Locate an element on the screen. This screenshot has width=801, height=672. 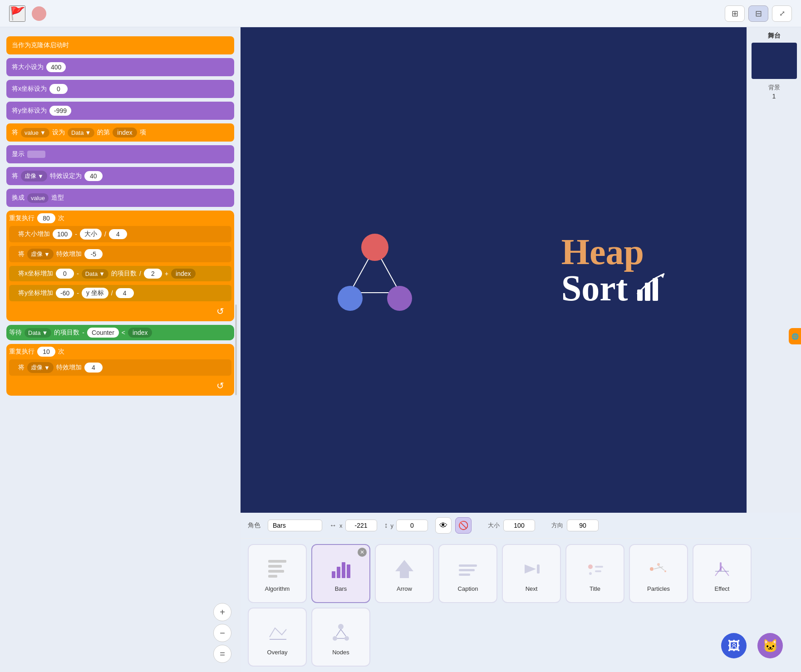
sprite-card-nodes: Nodes is located at coordinates (341, 637).